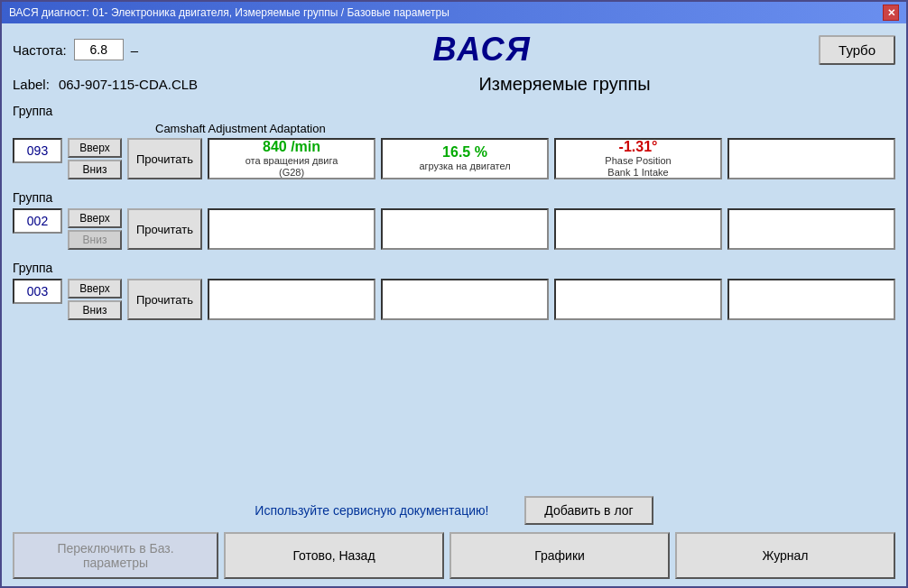 Image resolution: width=908 pixels, height=588 pixels. What do you see at coordinates (454, 85) in the screenshot?
I see `label-row: Label: 06J-907-115-CDA.CLB Измеряемые гр…` at bounding box center [454, 85].